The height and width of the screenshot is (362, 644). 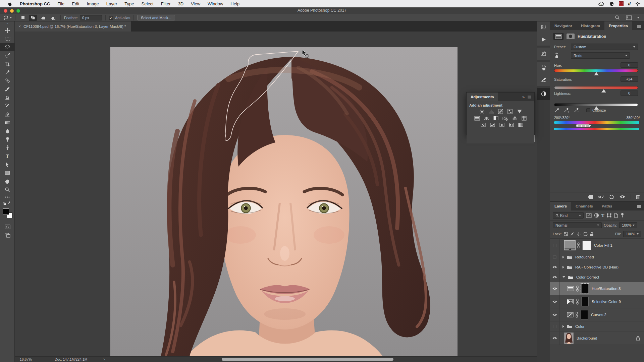 I want to click on document-tab: × CF110084.psd @ 16.7% (Hue/Saturation 3…, so click(x=73, y=26).